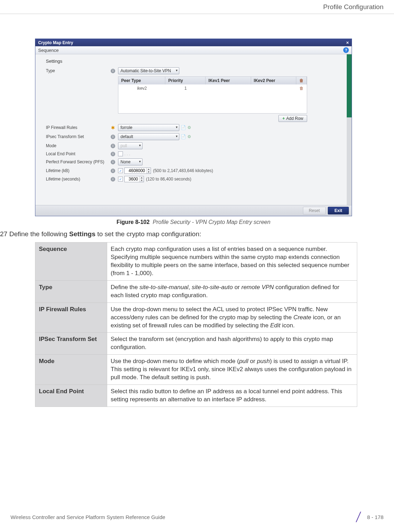 Image resolution: width=394 pixels, height=532 pixels. What do you see at coordinates (142, 88) in the screenshot?
I see `cell-peer-type: ikev2` at bounding box center [142, 88].